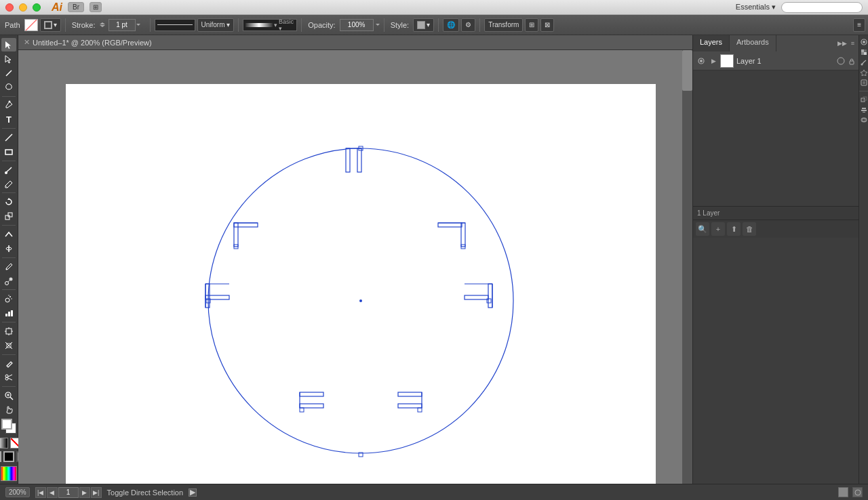 The width and height of the screenshot is (868, 500). Describe the element at coordinates (532, 25) in the screenshot. I see `align-button: ⊞` at that location.